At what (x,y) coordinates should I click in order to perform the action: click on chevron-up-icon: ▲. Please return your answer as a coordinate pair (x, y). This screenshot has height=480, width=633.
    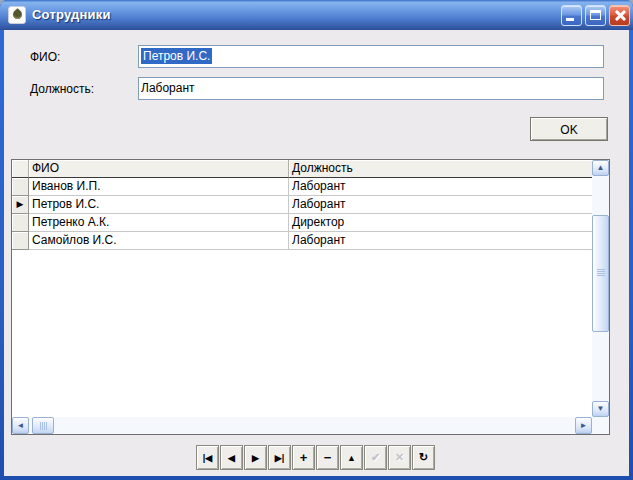
    Looking at the image, I should click on (601, 168).